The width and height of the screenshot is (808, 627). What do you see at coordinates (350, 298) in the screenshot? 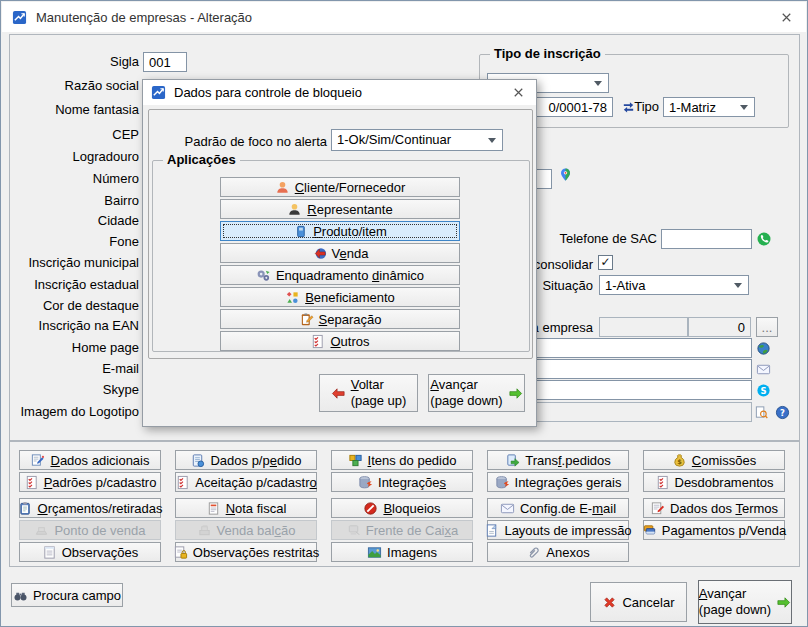
I see `dialog-app-button-label: Beneficiamento` at bounding box center [350, 298].